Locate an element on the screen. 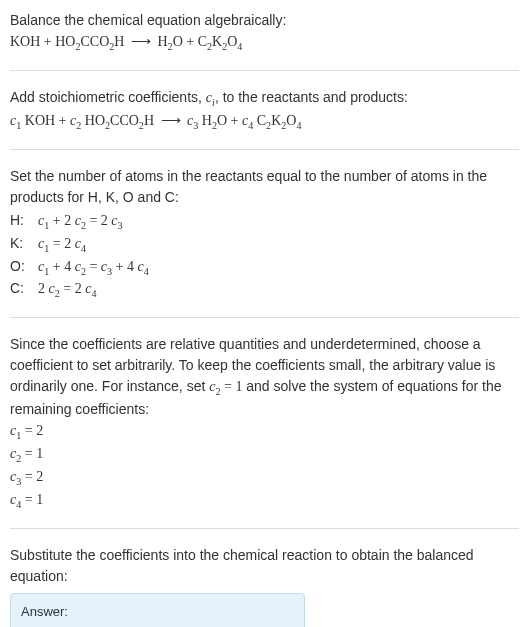 The width and height of the screenshot is (529, 627). equation-cell: c1 + 4 c2 = c3 + 4 c4 is located at coordinates (96, 268).